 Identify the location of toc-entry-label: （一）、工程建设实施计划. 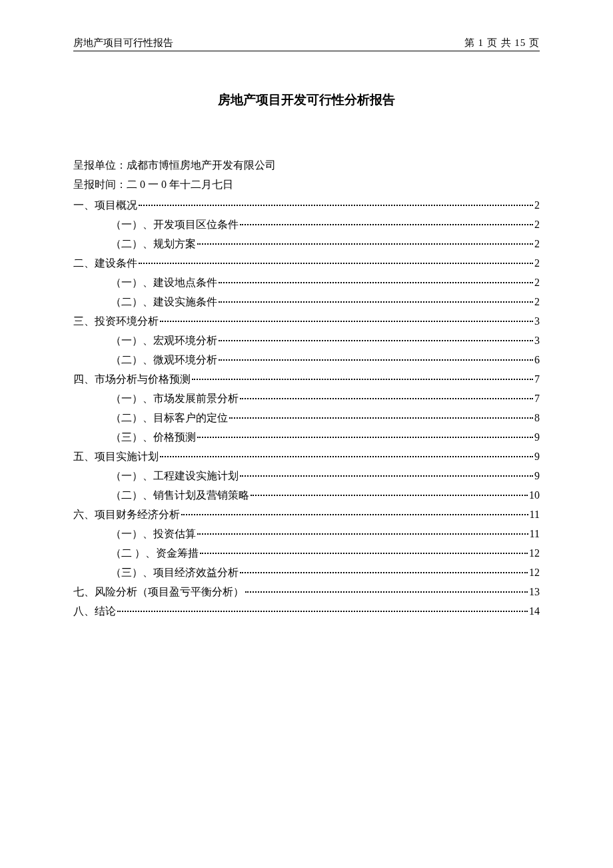
(175, 476).